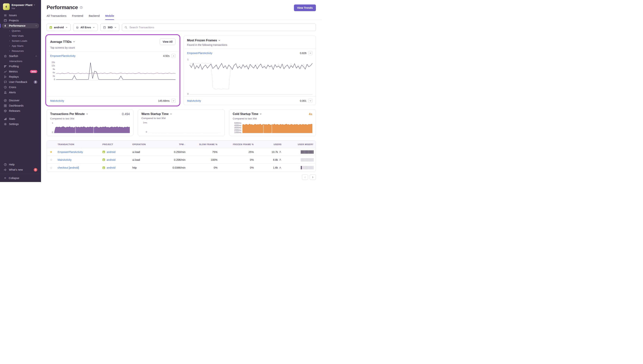 Image resolution: width=643 pixels, height=364 pixels. I want to click on chevron-down-icon, so click(74, 42).